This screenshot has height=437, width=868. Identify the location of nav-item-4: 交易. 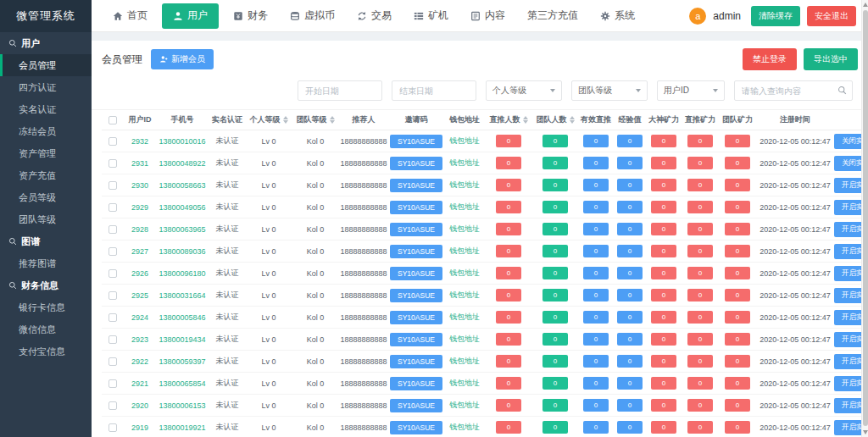
(375, 16).